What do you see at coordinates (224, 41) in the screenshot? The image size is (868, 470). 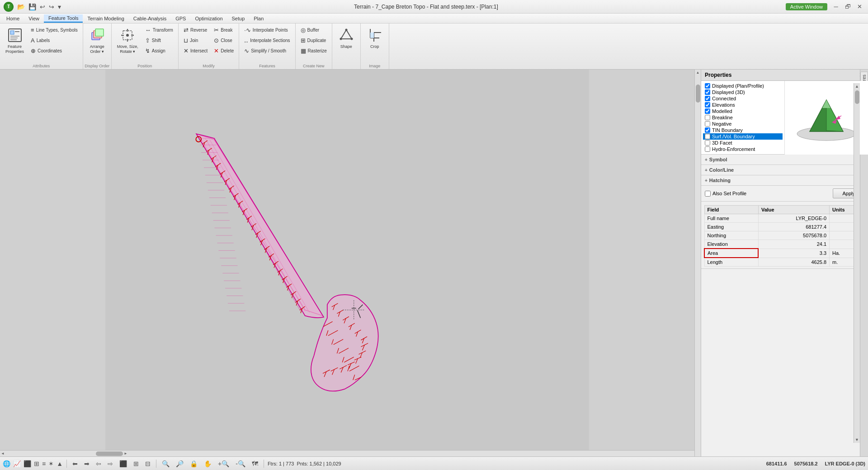 I see `close-button: ⊙ Close` at bounding box center [224, 41].